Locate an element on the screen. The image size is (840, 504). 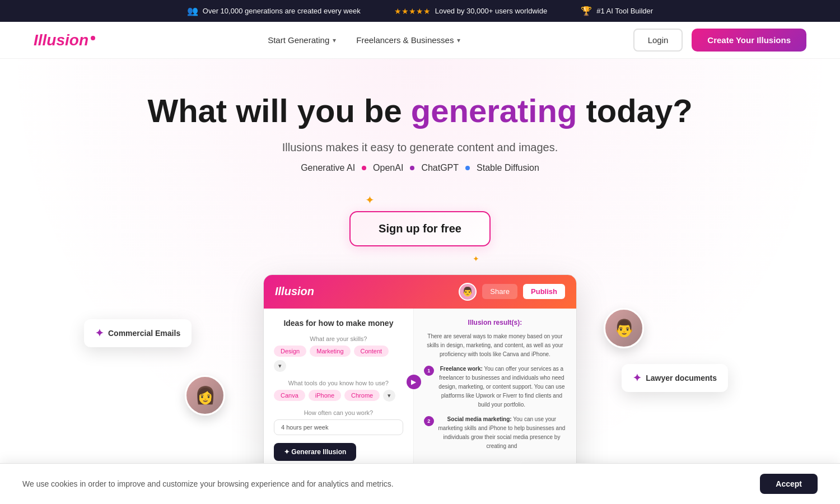
trophy-icon: 🏆 is located at coordinates (586, 11).